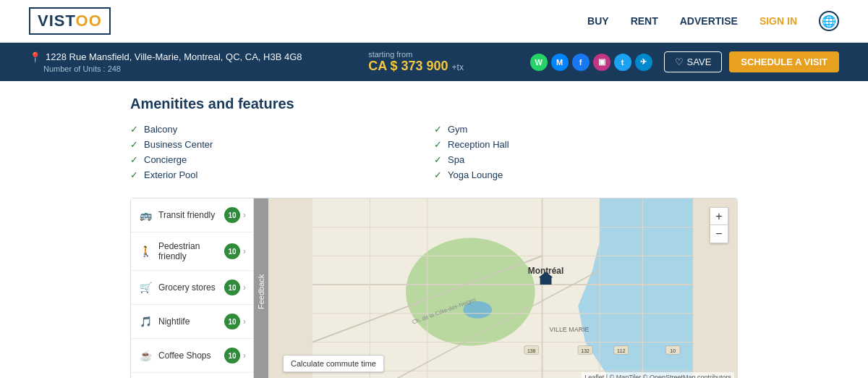  I want to click on instagram-icon: ▣, so click(602, 62).